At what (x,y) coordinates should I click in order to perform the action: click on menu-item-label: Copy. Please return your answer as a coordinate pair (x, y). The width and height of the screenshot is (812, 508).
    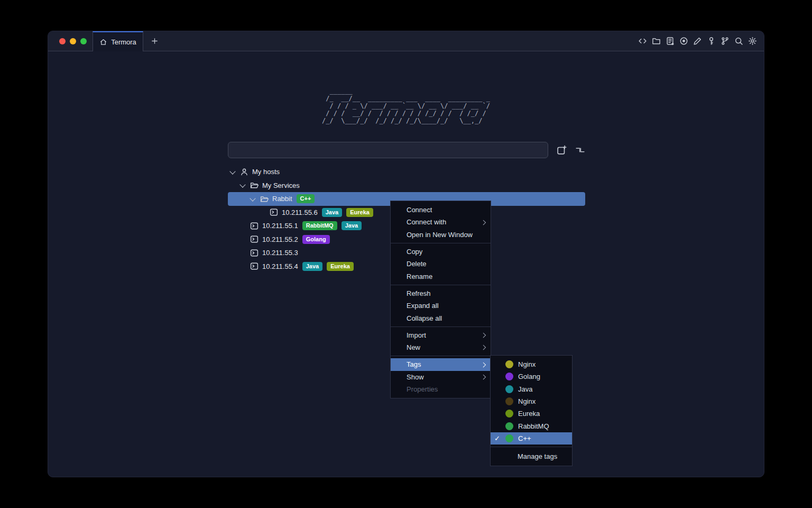
    Looking at the image, I should click on (414, 252).